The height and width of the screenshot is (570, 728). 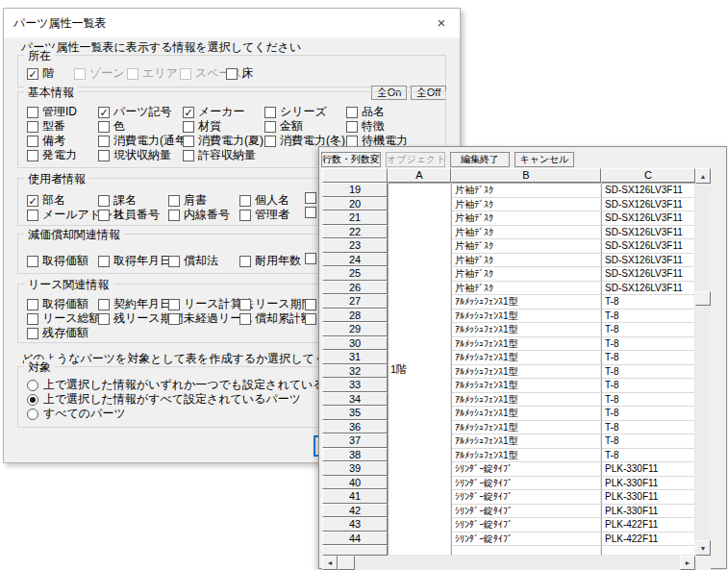 What do you see at coordinates (199, 215) in the screenshot?
I see `checkbox-user-r1c2: 内線番号` at bounding box center [199, 215].